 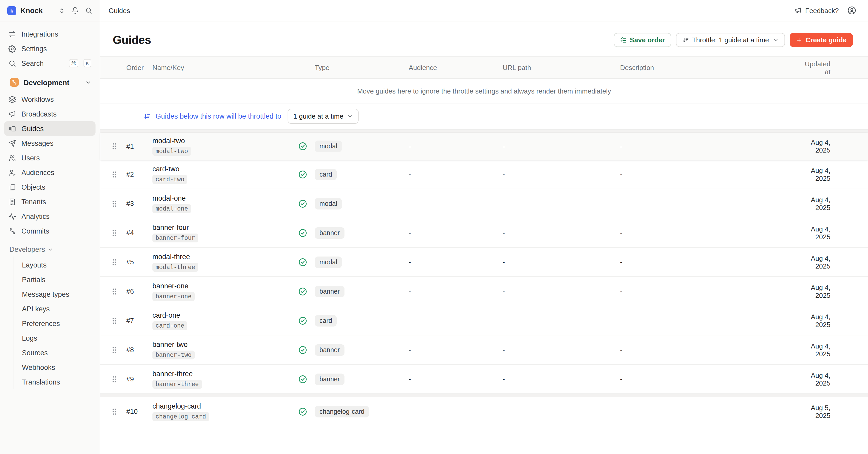 What do you see at coordinates (38, 143) in the screenshot?
I see `sidebar-item-label: Messages` at bounding box center [38, 143].